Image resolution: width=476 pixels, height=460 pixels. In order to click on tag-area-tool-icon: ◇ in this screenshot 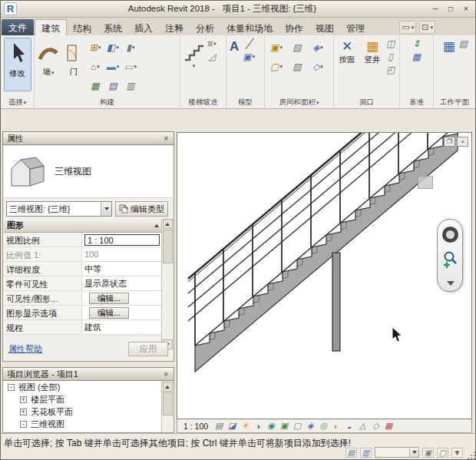, I will do `click(318, 67)`.